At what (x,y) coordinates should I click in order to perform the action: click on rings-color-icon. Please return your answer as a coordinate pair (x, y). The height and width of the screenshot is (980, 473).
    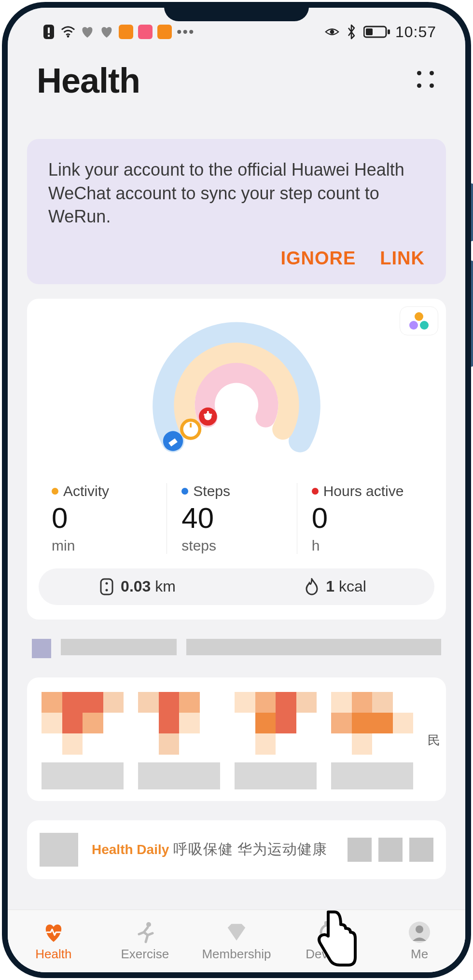
    Looking at the image, I should click on (419, 321).